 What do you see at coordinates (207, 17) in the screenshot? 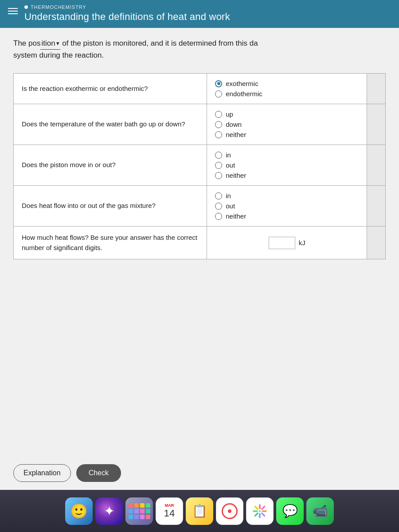
I see `header-title: Understanding the definitions of heat an…` at bounding box center [207, 17].